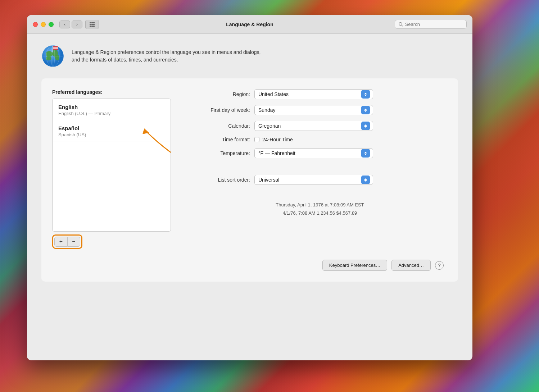 This screenshot has height=392, width=539. I want to click on list-sort-dropdown: Universal, so click(314, 180).